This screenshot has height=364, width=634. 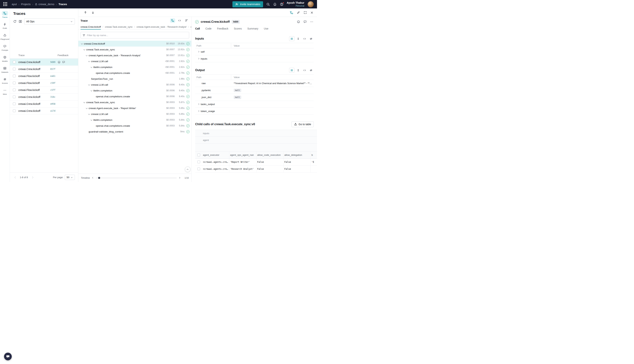 I want to click on next-call-arrow-down-icon, so click(x=93, y=12).